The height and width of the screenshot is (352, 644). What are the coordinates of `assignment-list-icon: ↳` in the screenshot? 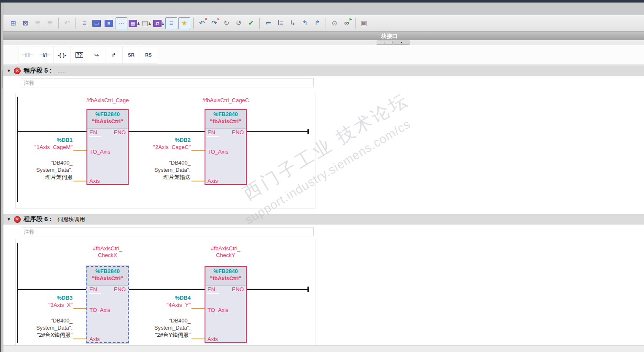 It's located at (293, 23).